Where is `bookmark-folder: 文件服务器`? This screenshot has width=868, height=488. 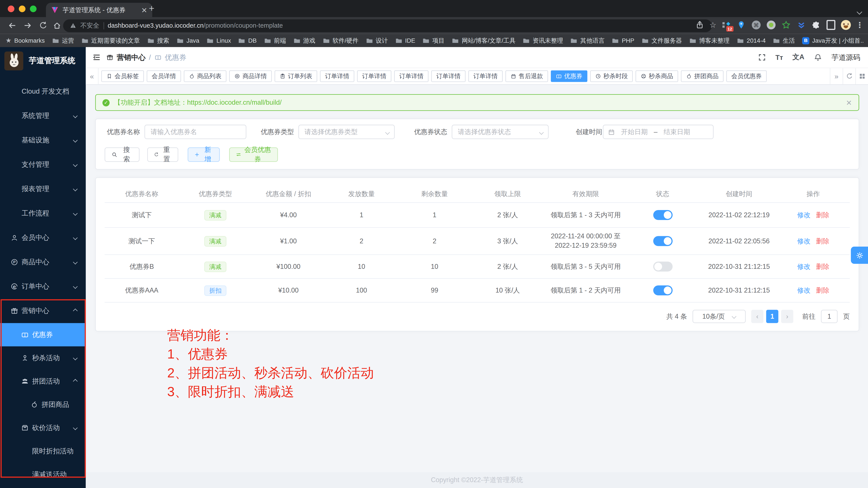
bookmark-folder: 文件服务器 is located at coordinates (662, 40).